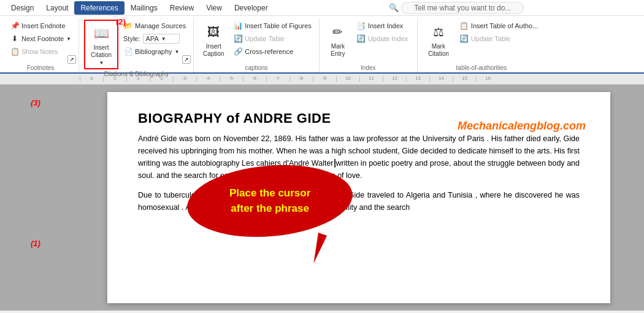  What do you see at coordinates (348, 79) in the screenshot?
I see `ruler-tick: 10` at bounding box center [348, 79].